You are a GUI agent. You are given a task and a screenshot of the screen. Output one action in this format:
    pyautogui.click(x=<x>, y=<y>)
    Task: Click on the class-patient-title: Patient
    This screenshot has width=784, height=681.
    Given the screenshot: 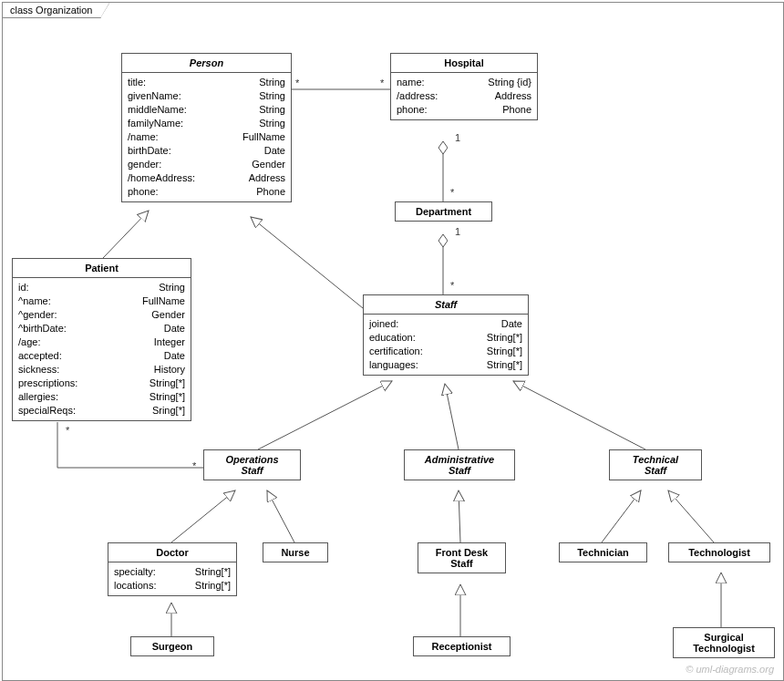 What is the action you would take?
    pyautogui.click(x=102, y=268)
    